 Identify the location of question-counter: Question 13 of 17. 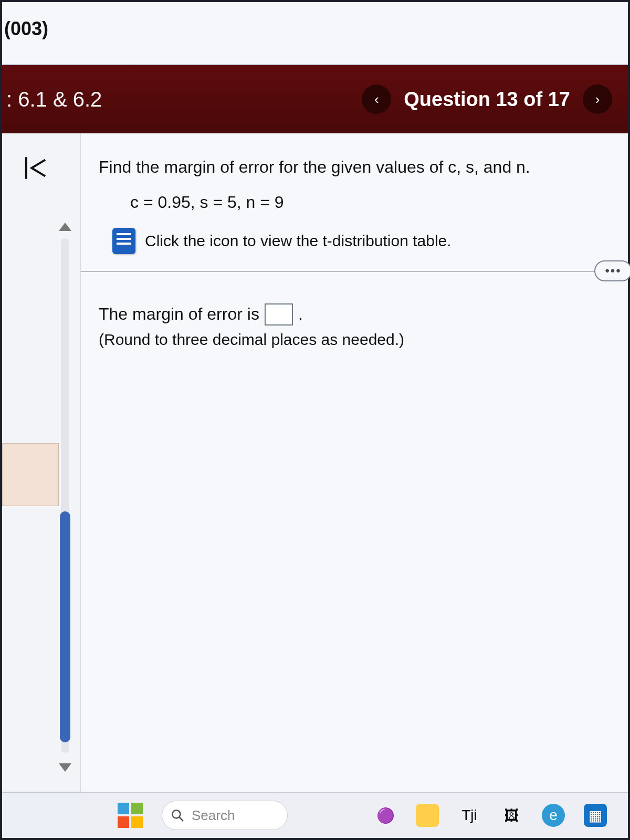
(487, 100).